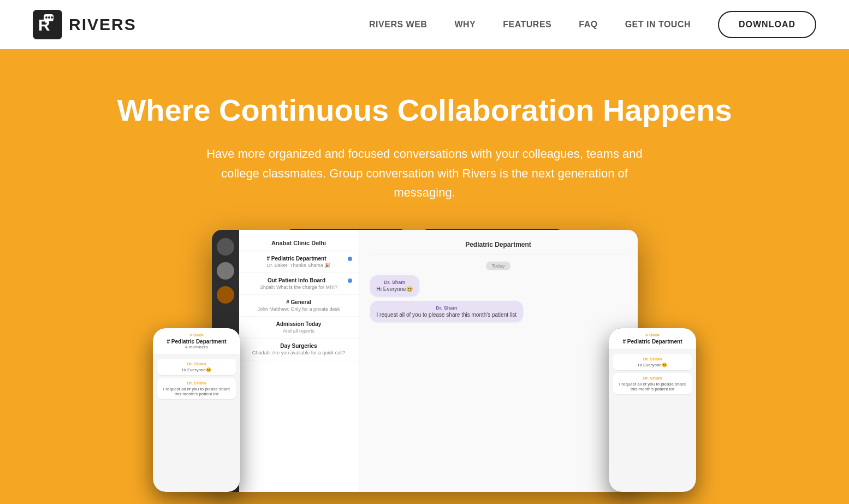 Image resolution: width=849 pixels, height=504 pixels. Describe the element at coordinates (197, 410) in the screenshot. I see `phone-left-screen: < Back # Pediatric Department 4 members …` at that location.